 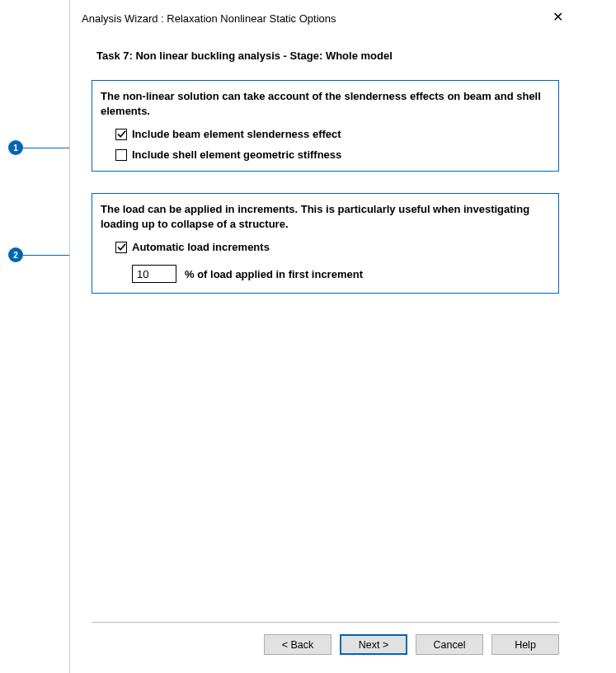 What do you see at coordinates (298, 645) in the screenshot?
I see `back-button: < Back` at bounding box center [298, 645].